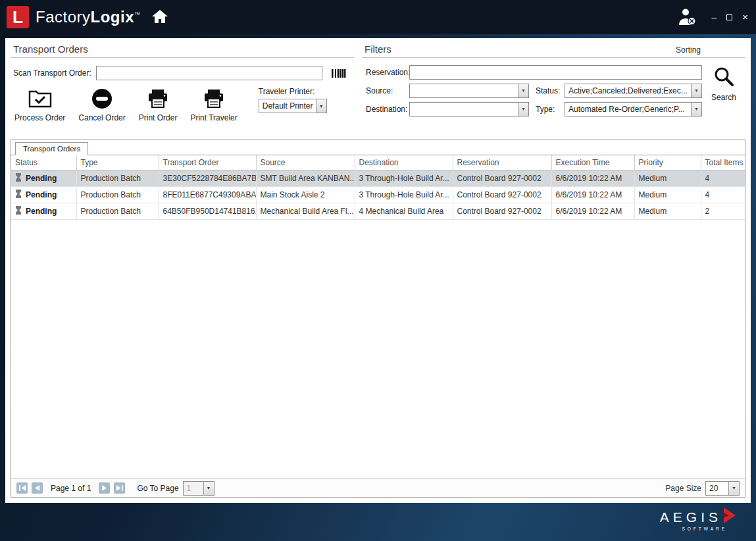 This screenshot has height=541, width=756. Describe the element at coordinates (160, 17) in the screenshot. I see `home-icon` at that location.